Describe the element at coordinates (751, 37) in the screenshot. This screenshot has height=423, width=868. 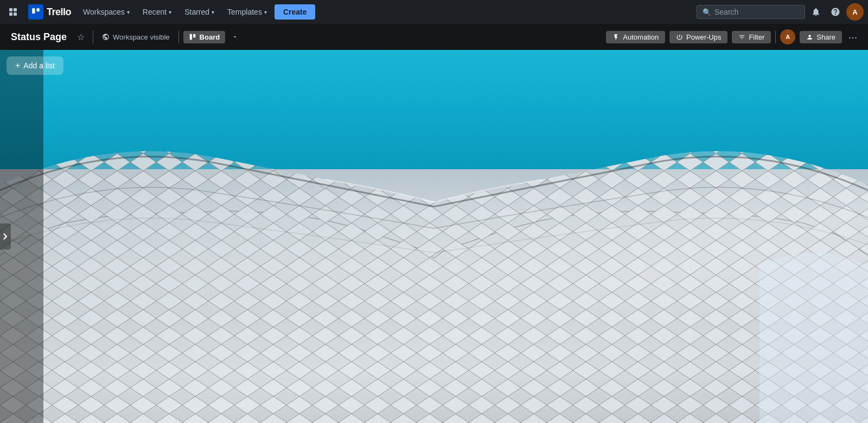
I see `filter-button: Filter` at that location.